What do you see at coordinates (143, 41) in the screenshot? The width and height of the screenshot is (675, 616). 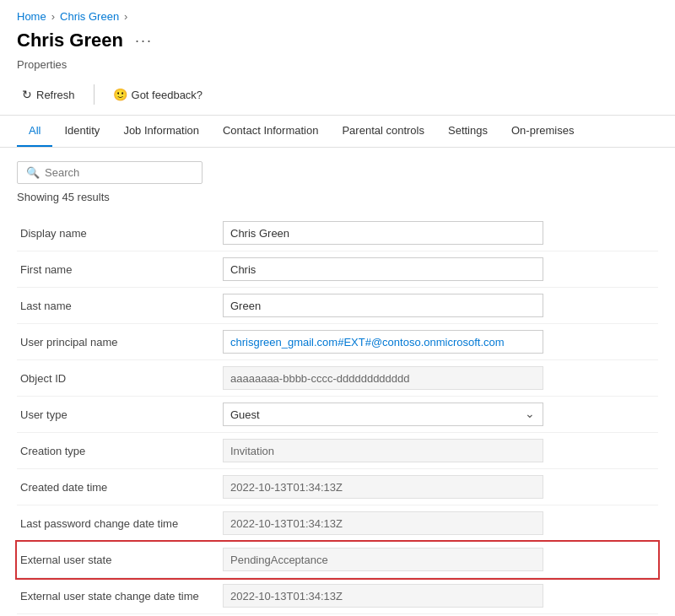 I see `ellipsis-button: ···` at bounding box center [143, 41].